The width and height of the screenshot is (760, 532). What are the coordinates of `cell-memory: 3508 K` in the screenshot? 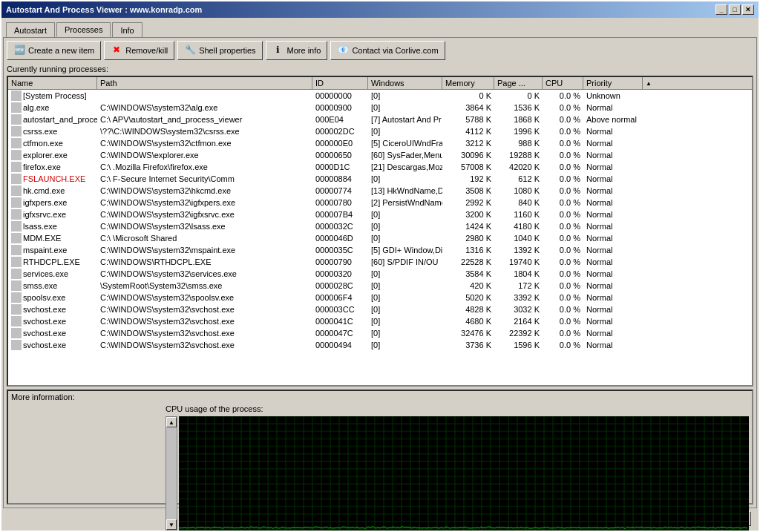 It's located at (468, 191).